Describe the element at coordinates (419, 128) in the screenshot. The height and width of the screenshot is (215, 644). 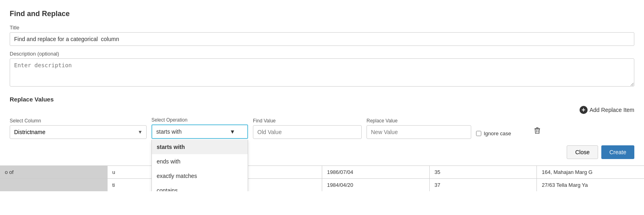
I see `replace-value-col: Replace Value` at that location.